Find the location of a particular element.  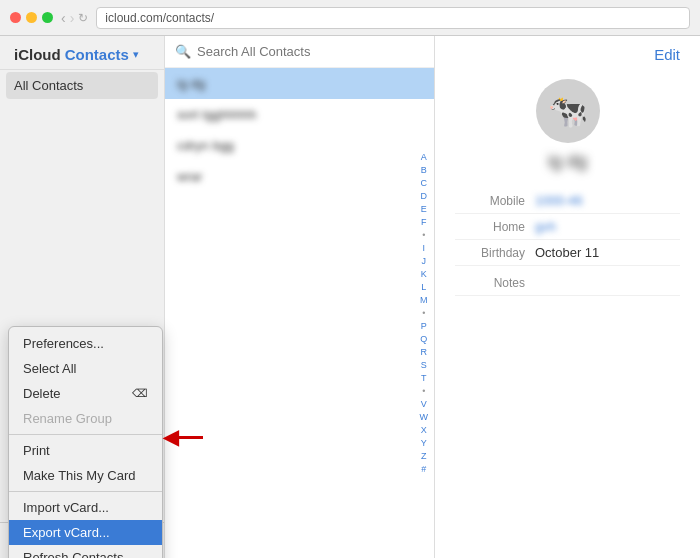

browser-dot-yellow is located at coordinates (32, 18).